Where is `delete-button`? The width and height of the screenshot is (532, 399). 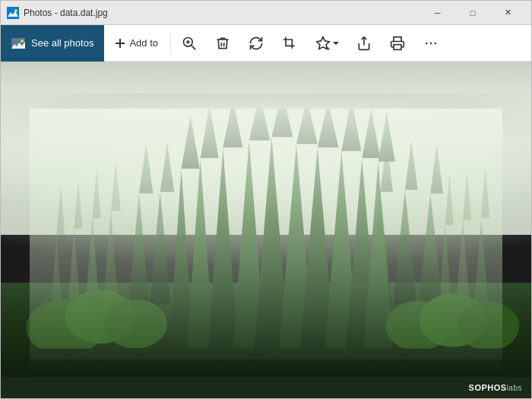
delete-button is located at coordinates (223, 43).